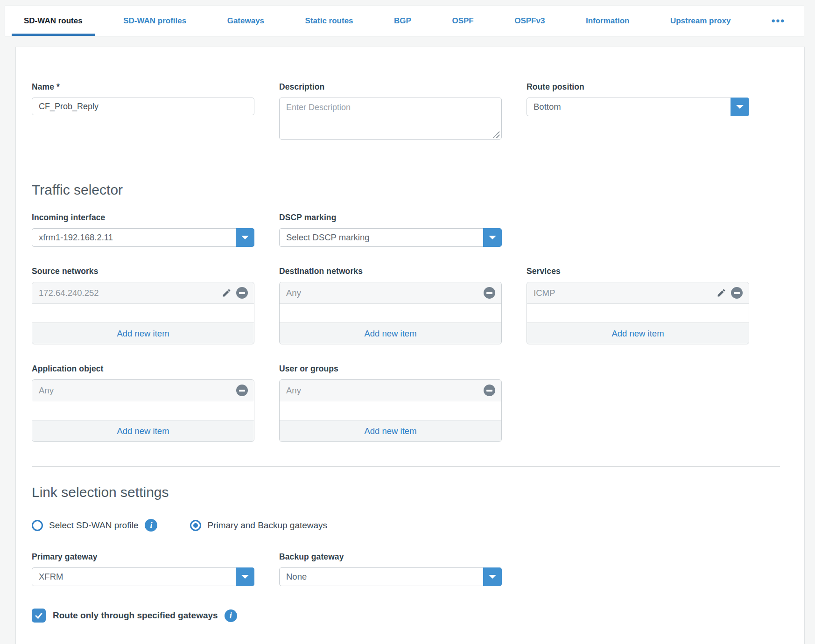  What do you see at coordinates (404, 21) in the screenshot?
I see `tab-bar: SD-WAN routes SD-WAN profiles Gateways S…` at bounding box center [404, 21].